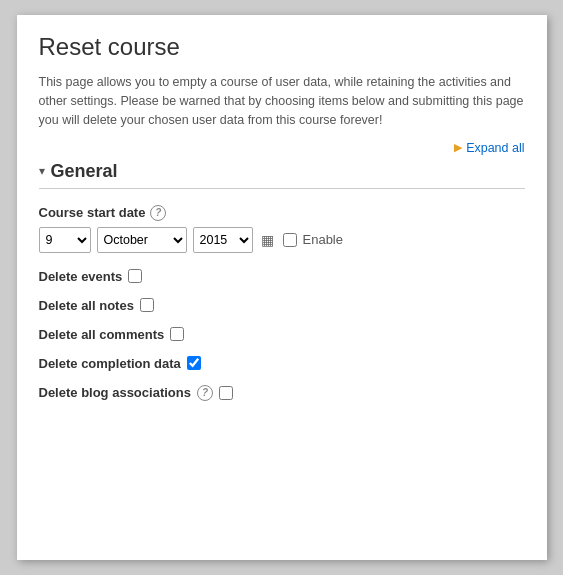 The width and height of the screenshot is (563, 575). I want to click on day-select: 9 12345 6781011 1213141516 1718192021 22…, so click(65, 240).